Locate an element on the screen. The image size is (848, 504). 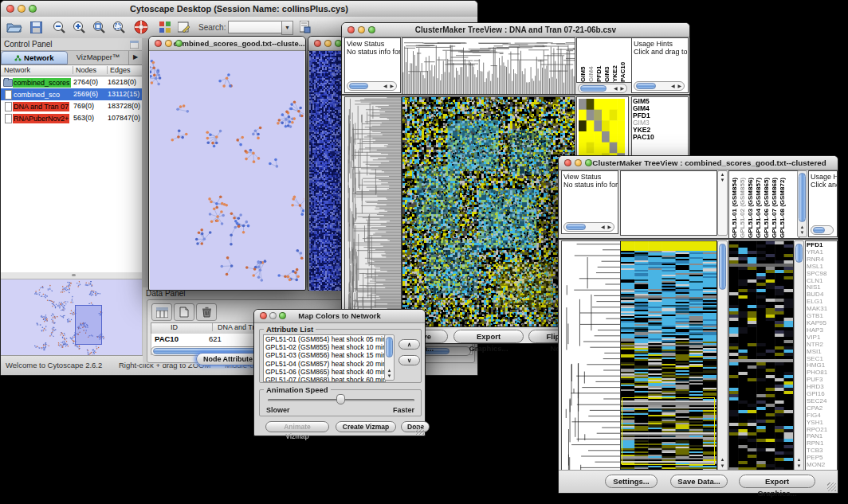
tv2-export-graphics-button: Export Graphics... is located at coordinates (777, 481).